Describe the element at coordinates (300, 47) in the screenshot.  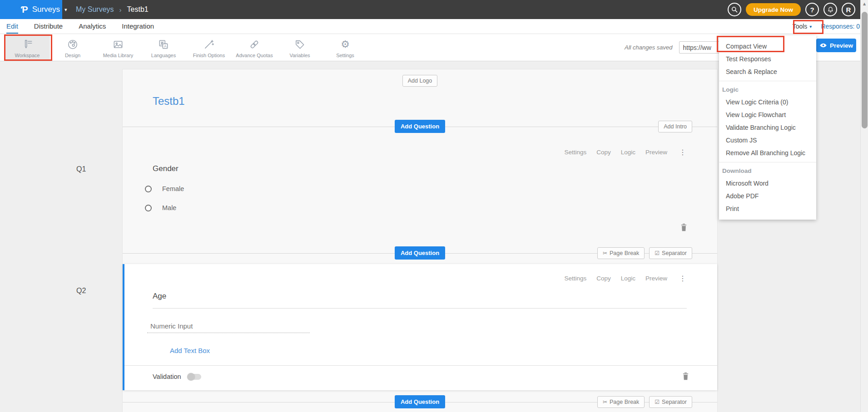
I see `toolbar-item-variables: Variables` at that location.